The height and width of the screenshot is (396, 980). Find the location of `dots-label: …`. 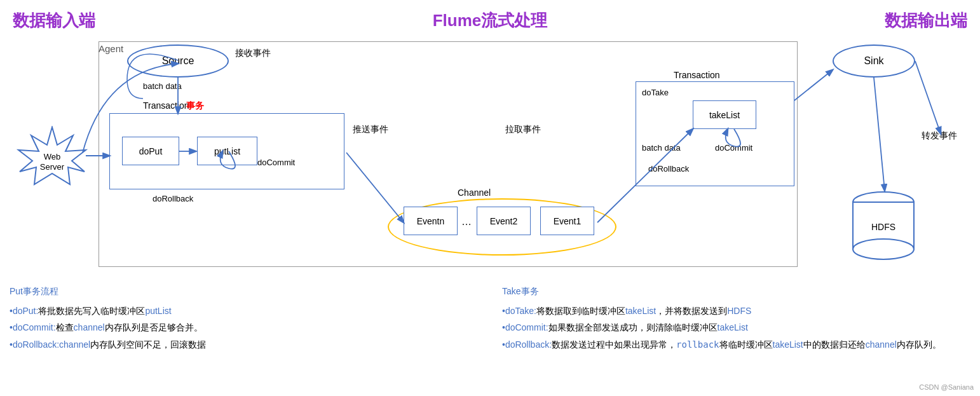

dots-label: … is located at coordinates (466, 222).